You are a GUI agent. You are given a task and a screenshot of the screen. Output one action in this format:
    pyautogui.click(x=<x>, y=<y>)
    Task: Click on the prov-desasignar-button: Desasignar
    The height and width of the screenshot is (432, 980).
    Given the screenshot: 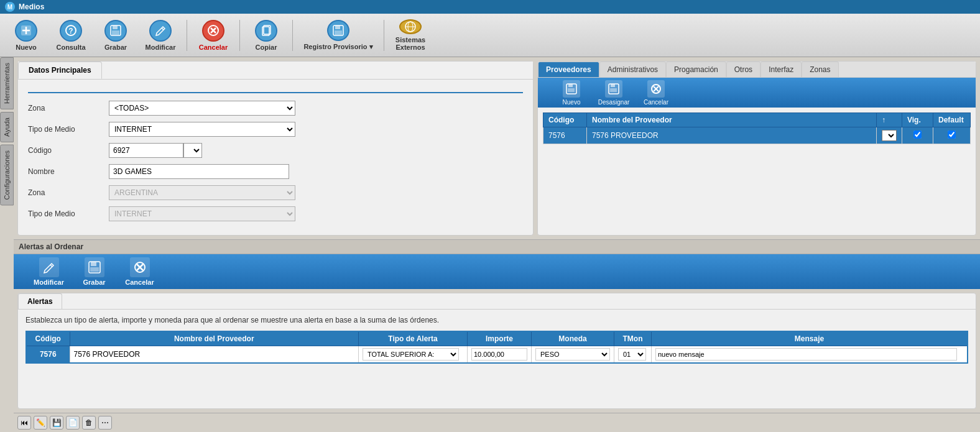 What is the action you would take?
    pyautogui.click(x=614, y=93)
    